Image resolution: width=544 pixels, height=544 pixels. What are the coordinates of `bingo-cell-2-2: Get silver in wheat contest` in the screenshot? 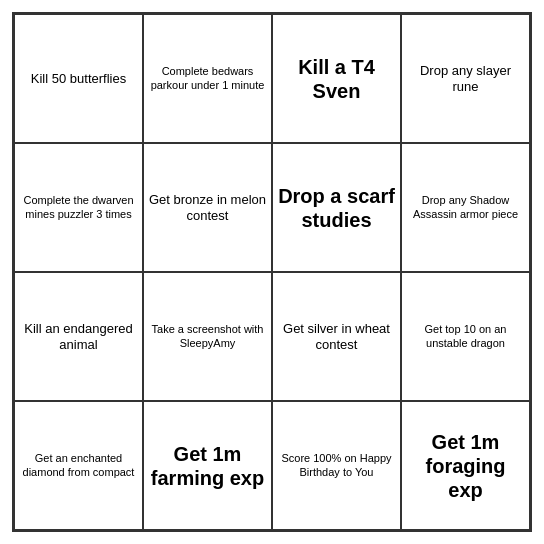 It's located at (336, 336).